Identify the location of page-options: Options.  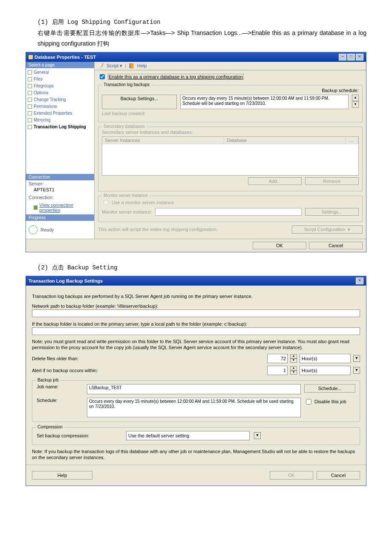
(60, 93).